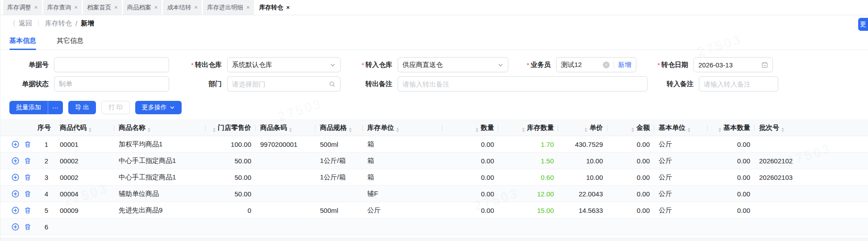 The image size is (868, 241). I want to click on cell-price, so click(583, 227).